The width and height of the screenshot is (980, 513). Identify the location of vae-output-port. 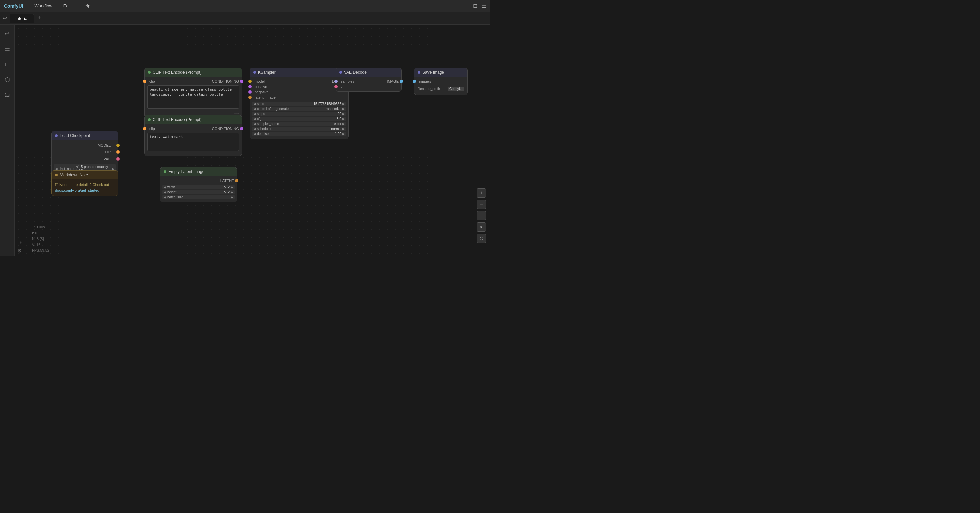
(118, 159).